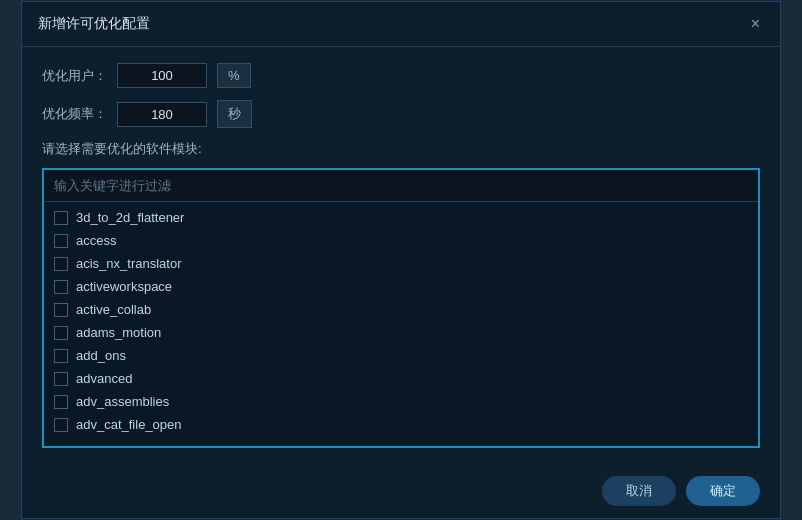 This screenshot has height=520, width=802. Describe the element at coordinates (124, 286) in the screenshot. I see `module-name: activeworkspace` at that location.